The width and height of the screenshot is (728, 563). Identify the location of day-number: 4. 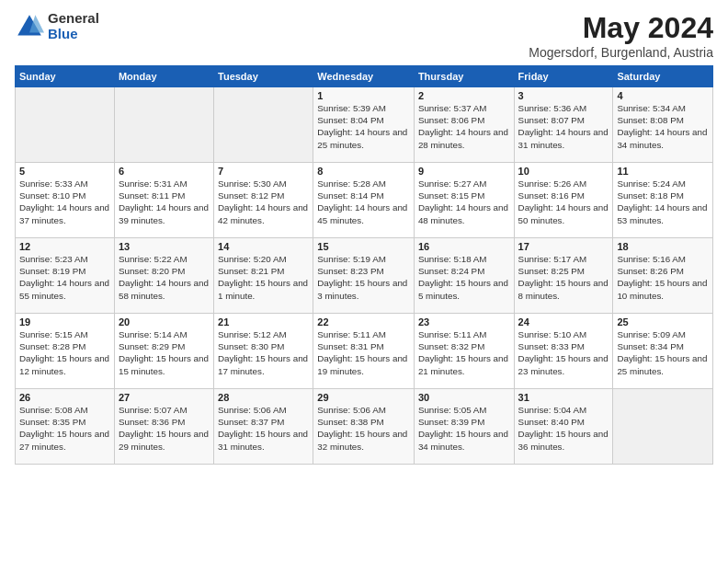
(663, 96).